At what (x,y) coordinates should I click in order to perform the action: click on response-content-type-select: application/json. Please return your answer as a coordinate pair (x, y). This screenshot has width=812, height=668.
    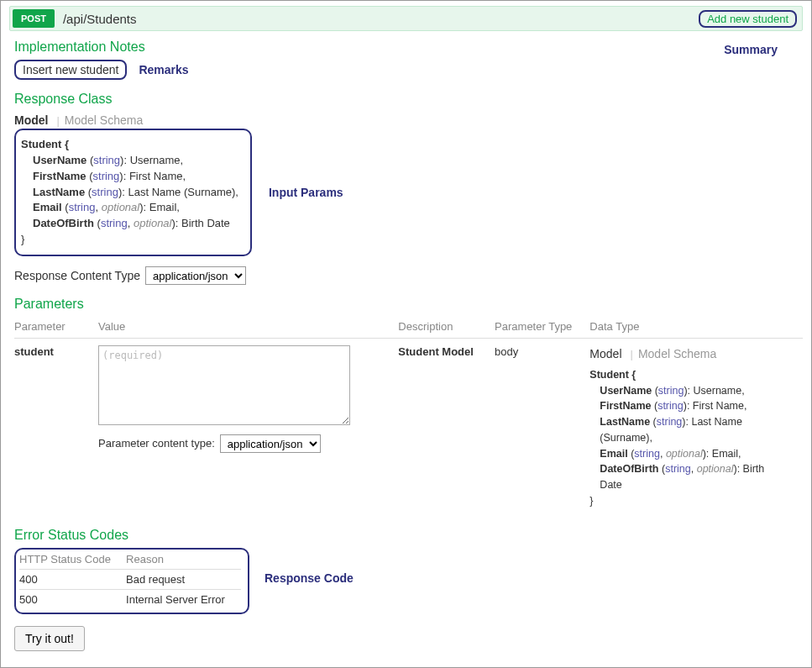
    Looking at the image, I should click on (196, 276).